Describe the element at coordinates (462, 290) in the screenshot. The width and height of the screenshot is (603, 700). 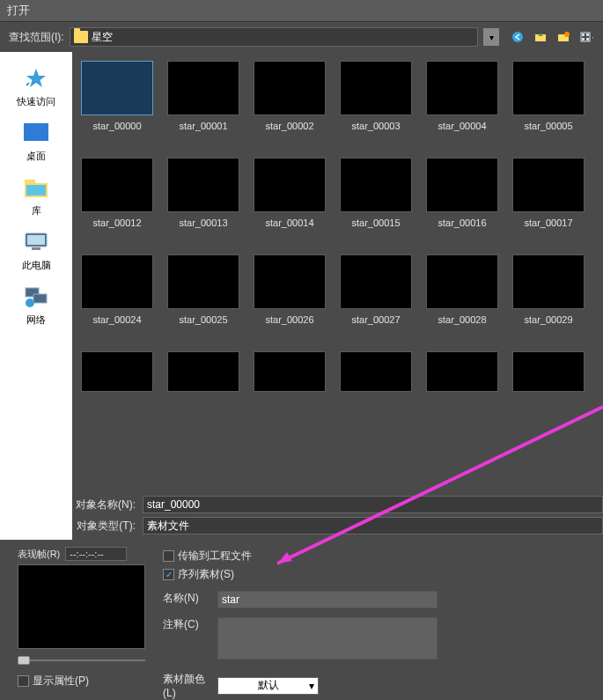
I see `file-item: star_00028` at that location.